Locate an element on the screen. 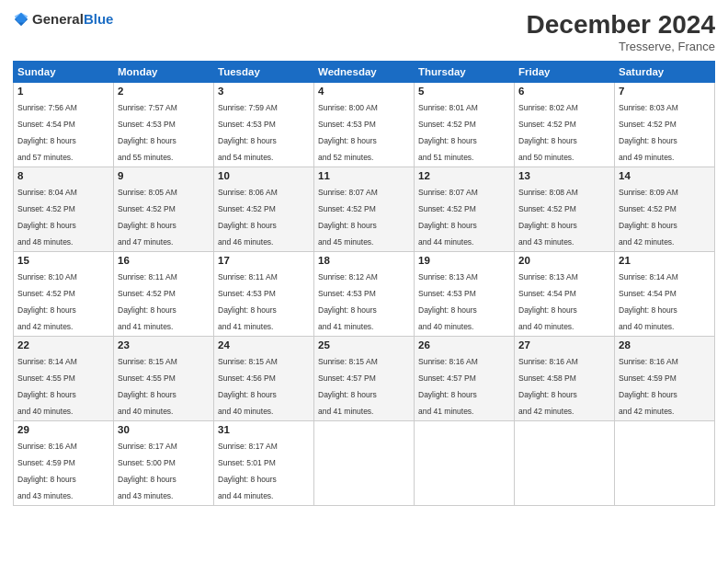 Image resolution: width=728 pixels, height=563 pixels. col-saturday: Saturday is located at coordinates (665, 72).